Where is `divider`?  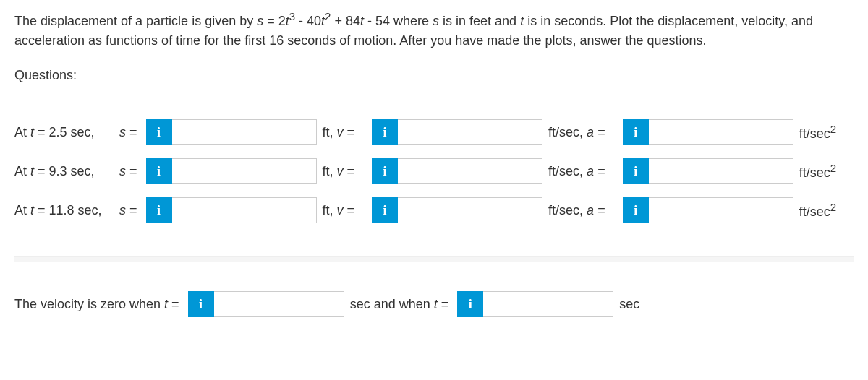 divider is located at coordinates (434, 259).